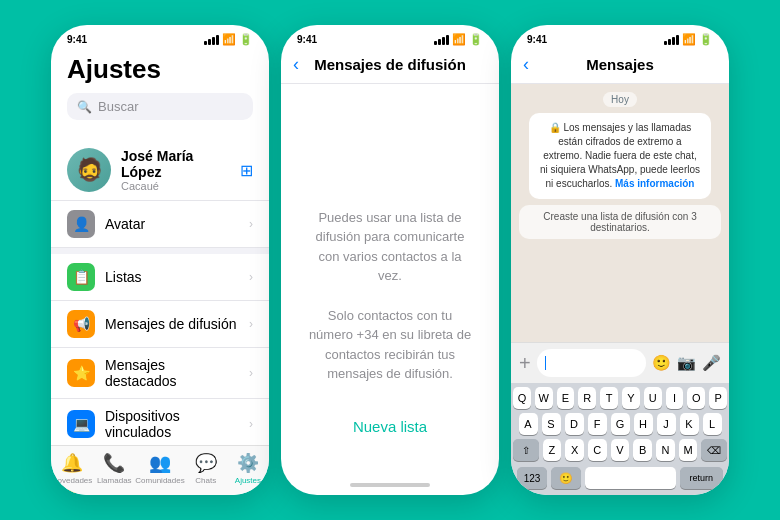 The height and width of the screenshot is (520, 780). What do you see at coordinates (172, 373) in the screenshot?
I see `destacados-label: Mensajes destacados` at bounding box center [172, 373].